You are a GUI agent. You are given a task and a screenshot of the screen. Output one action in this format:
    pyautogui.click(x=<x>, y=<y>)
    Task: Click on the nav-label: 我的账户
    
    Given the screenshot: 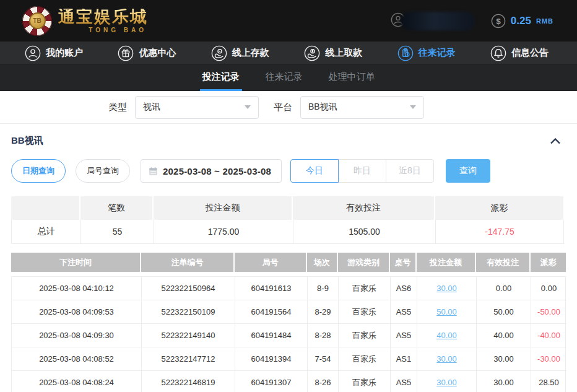 What is the action you would take?
    pyautogui.click(x=64, y=53)
    